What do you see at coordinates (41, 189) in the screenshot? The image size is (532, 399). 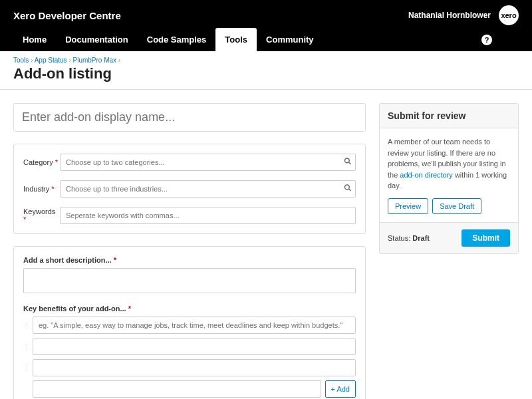 I see `industry-label: Industry *` at bounding box center [41, 189].